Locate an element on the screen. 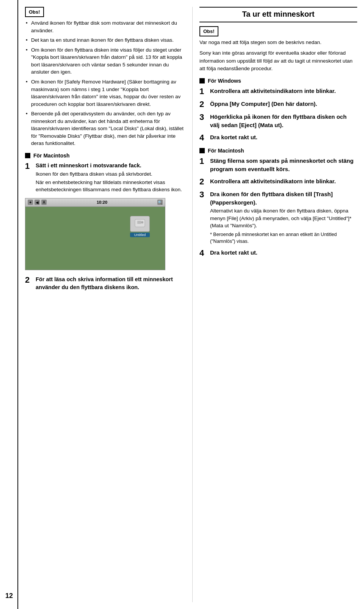 Image resolution: width=364 pixels, height=609 pixels. win-step-1: 1 Kontrollera att aktivitetsindikatorn i… is located at coordinates (278, 91).